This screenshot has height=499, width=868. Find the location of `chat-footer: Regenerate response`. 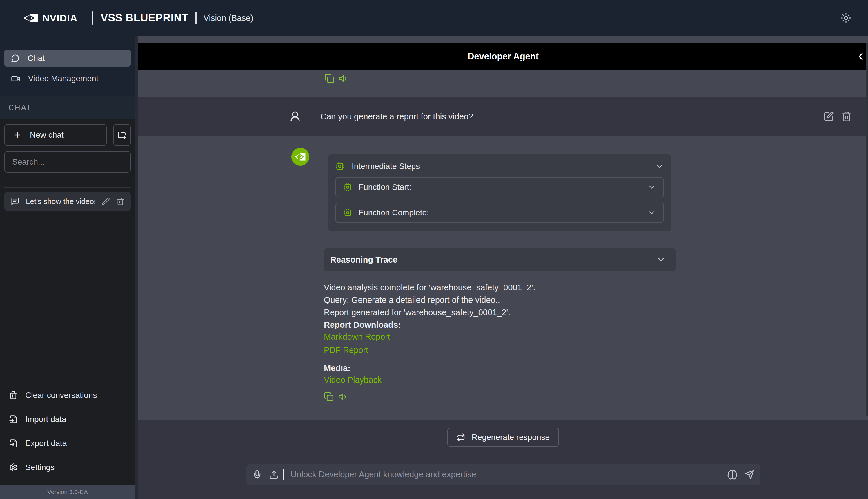

chat-footer: Regenerate response is located at coordinates (503, 460).